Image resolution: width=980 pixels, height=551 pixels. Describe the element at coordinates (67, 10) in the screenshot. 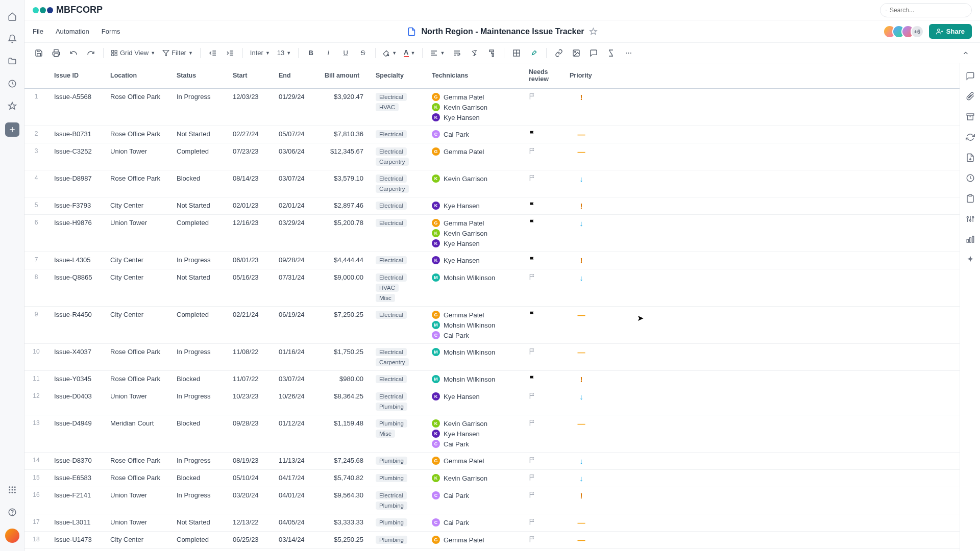

I see `brand-logo: MBFCORP` at that location.